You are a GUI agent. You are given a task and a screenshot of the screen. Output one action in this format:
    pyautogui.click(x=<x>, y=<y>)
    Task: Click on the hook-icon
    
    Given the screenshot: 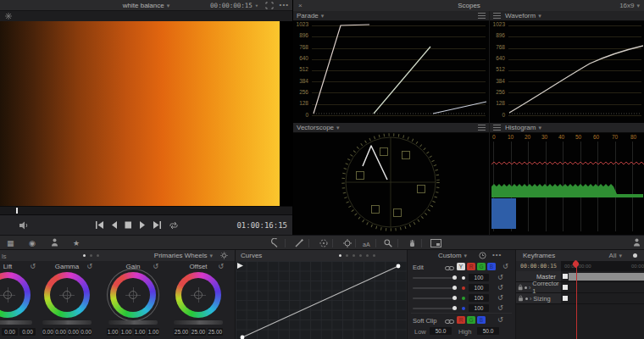 What is the action you would take?
    pyautogui.click(x=274, y=242)
    